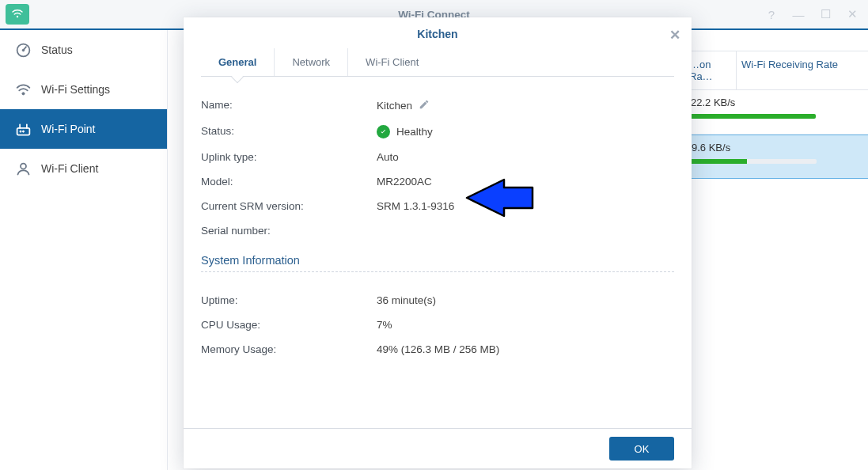 This screenshot has width=868, height=470. What do you see at coordinates (642, 449) in the screenshot?
I see `ok-button: OK` at bounding box center [642, 449].